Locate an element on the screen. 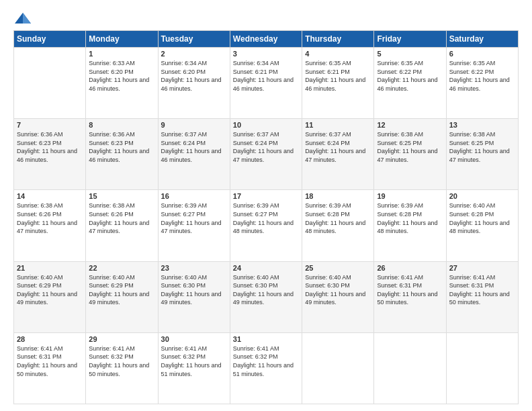 The height and width of the screenshot is (411, 532). day-number: 9 is located at coordinates (194, 125).